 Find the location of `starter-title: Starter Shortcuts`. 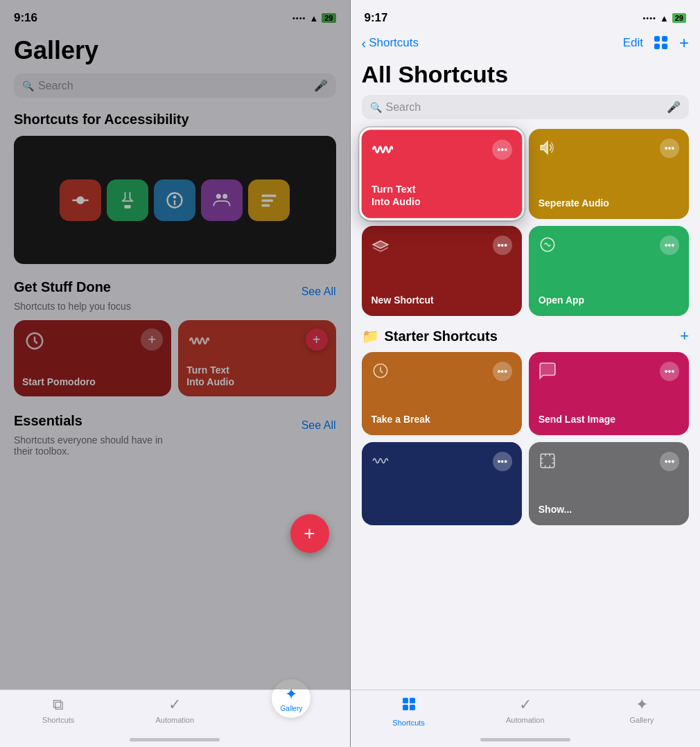

starter-title: Starter Shortcuts is located at coordinates (441, 337).